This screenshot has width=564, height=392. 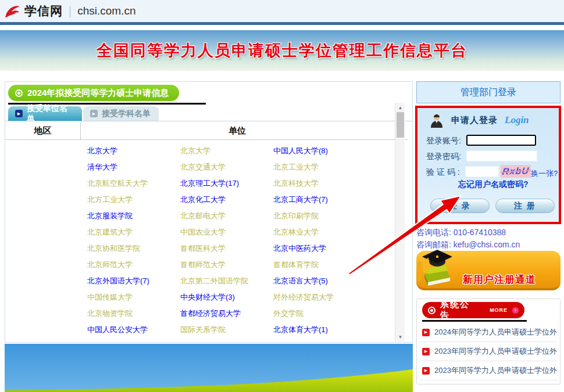 I want to click on password-label: 登录密码:, so click(x=444, y=157).